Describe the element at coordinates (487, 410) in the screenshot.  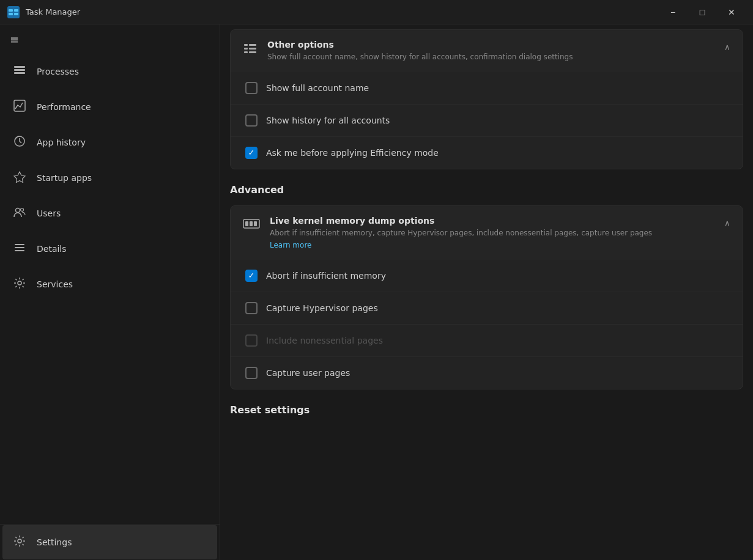
I see `reset-title: Reset settings` at that location.